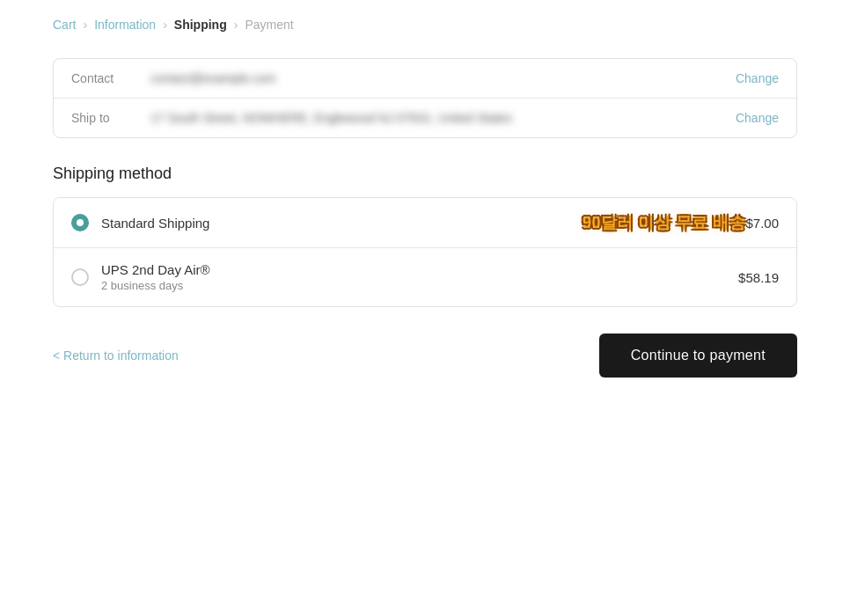  I want to click on shipping-option-standard: Standard Shipping 90달러 이상 무료 배송 $7.00, so click(425, 224).